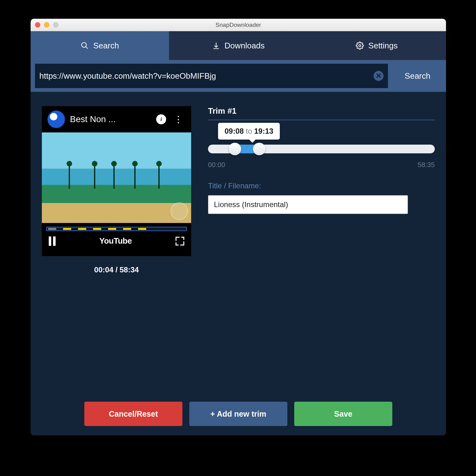  What do you see at coordinates (235, 149) in the screenshot?
I see `range-thumb-start` at bounding box center [235, 149].